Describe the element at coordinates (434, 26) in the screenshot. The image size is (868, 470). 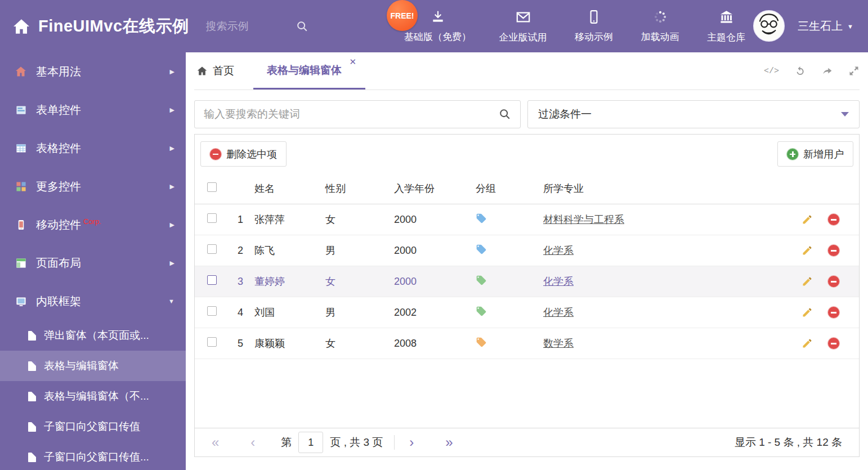
I see `top-header: FineUIMvc在线示例 FREE! 基础版（免费） 企业版试用` at that location.